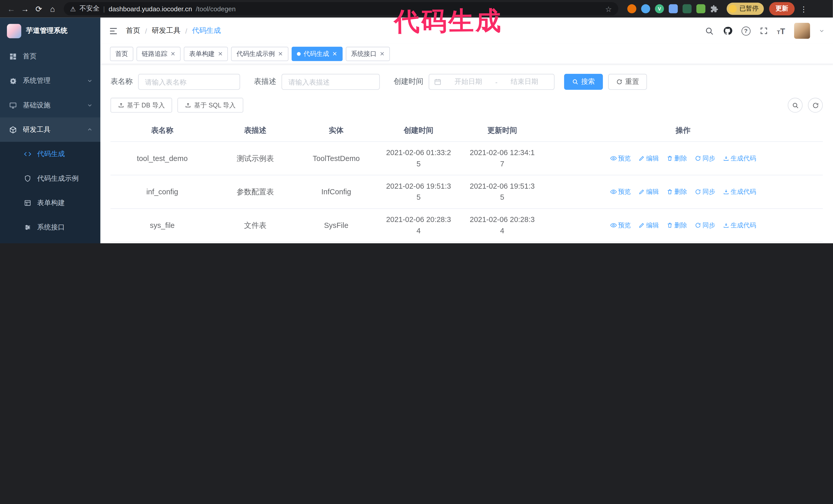  What do you see at coordinates (50, 56) in the screenshot?
I see `sidebar-item-home: 首页` at bounding box center [50, 56].